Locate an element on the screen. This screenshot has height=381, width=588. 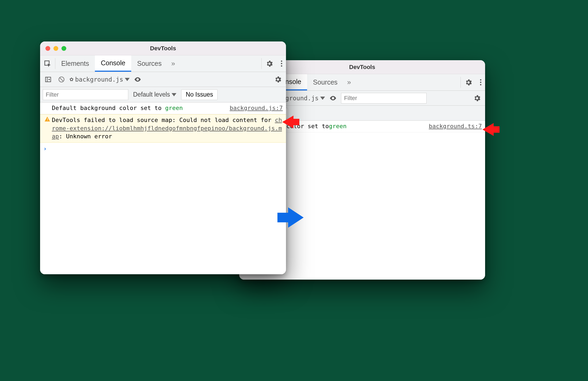
close-dot is located at coordinates (48, 48).